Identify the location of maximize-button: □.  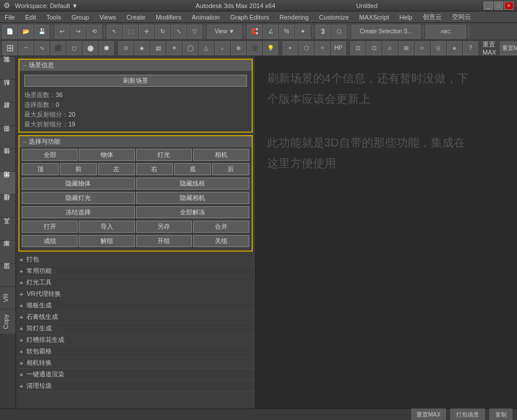
(499, 6).